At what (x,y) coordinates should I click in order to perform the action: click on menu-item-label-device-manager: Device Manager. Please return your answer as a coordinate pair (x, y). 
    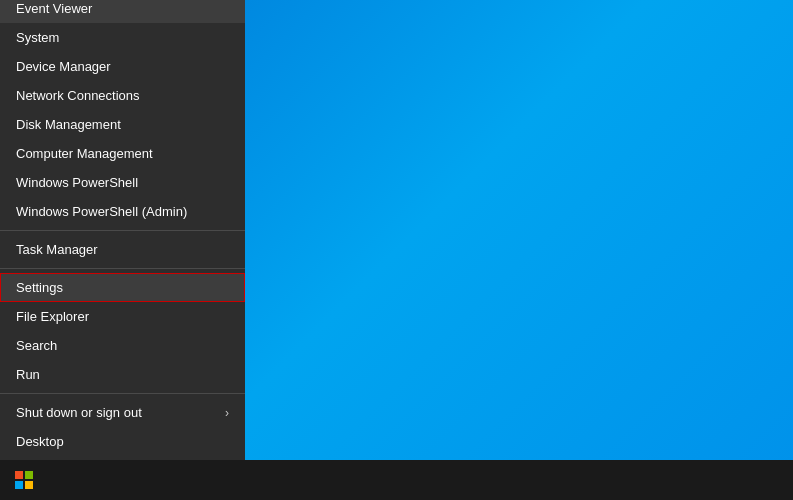
    Looking at the image, I should click on (64, 66).